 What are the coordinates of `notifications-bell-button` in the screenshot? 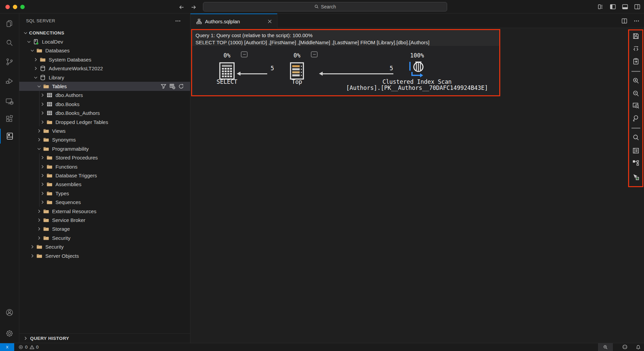 It's located at (638, 347).